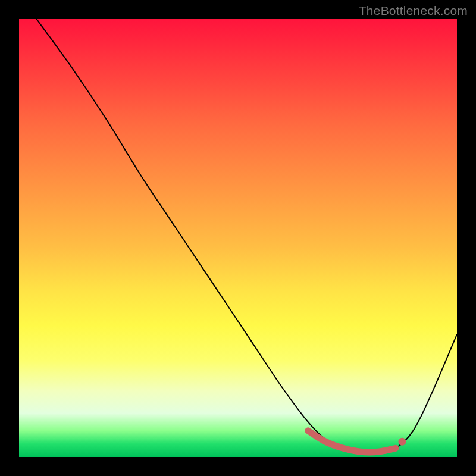  Describe the element at coordinates (402, 441) in the screenshot. I see `optimal-end-dot` at that location.